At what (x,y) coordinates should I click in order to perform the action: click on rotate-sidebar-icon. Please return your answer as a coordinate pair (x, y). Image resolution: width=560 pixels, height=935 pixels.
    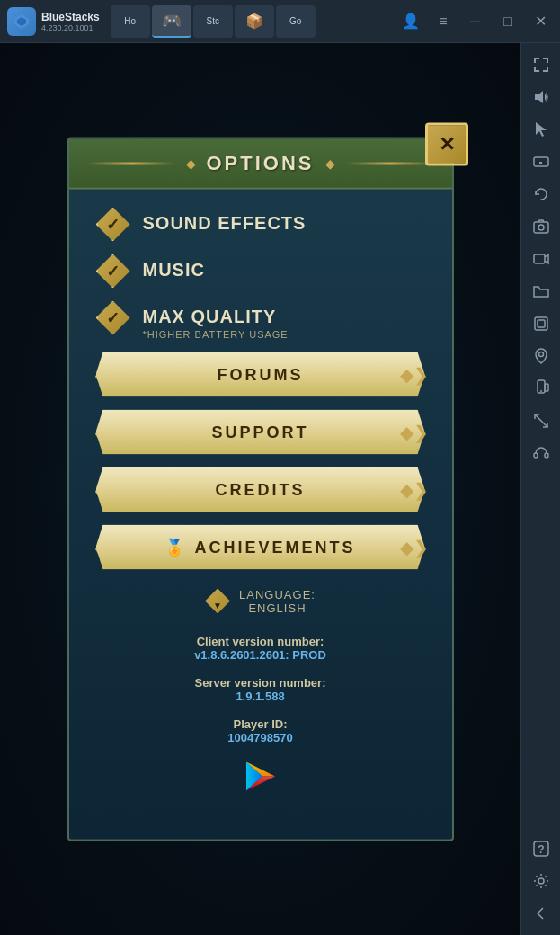
    Looking at the image, I should click on (541, 194).